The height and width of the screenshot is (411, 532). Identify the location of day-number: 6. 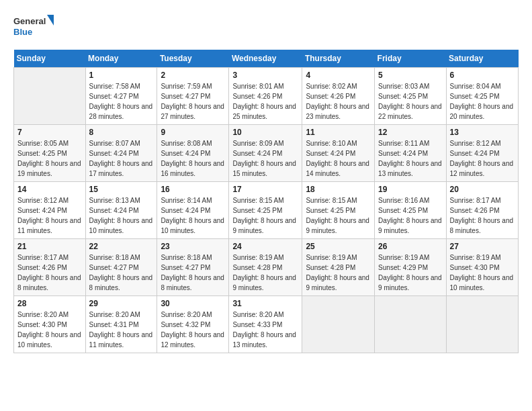
(482, 75).